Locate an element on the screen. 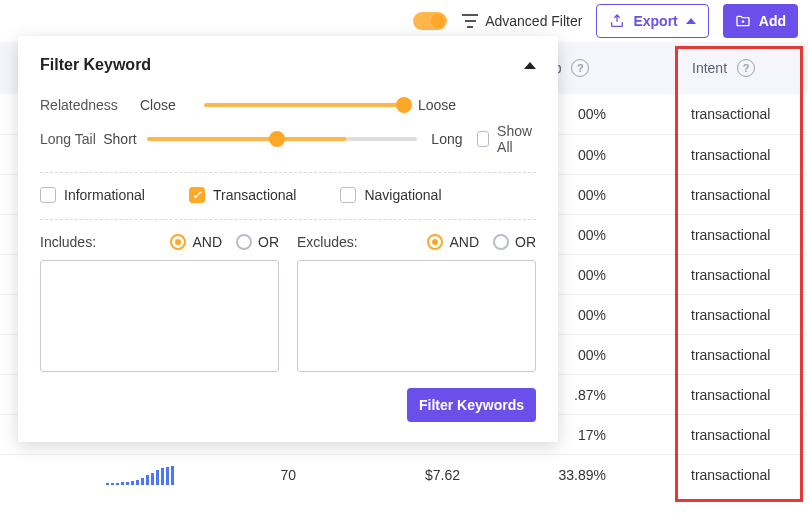  filter-keywords-button: Filter Keywords is located at coordinates (472, 405).